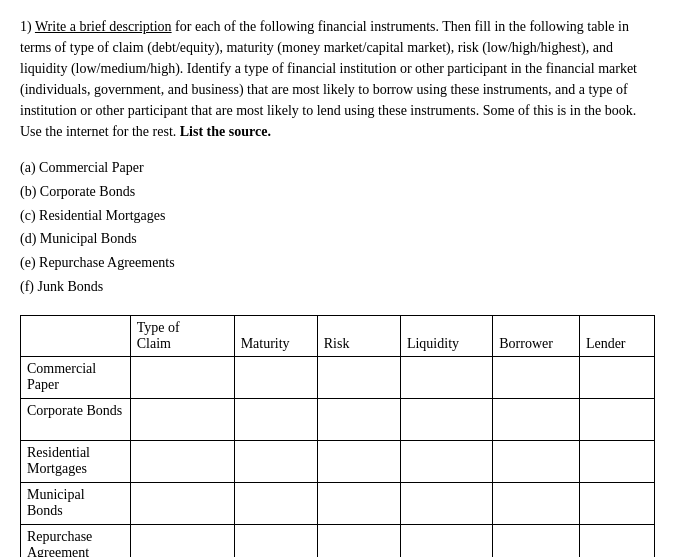 The height and width of the screenshot is (557, 675). I want to click on row-municipal-bonds-lender, so click(616, 503).